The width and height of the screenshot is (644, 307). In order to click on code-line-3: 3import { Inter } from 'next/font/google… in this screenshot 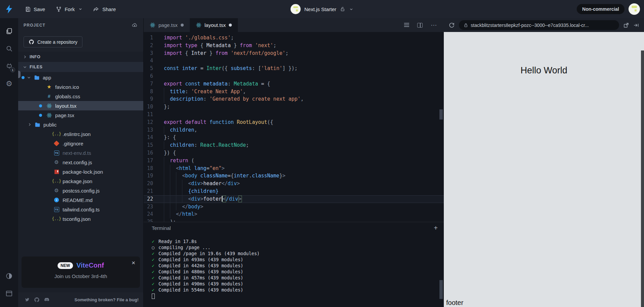, I will do `click(294, 53)`.